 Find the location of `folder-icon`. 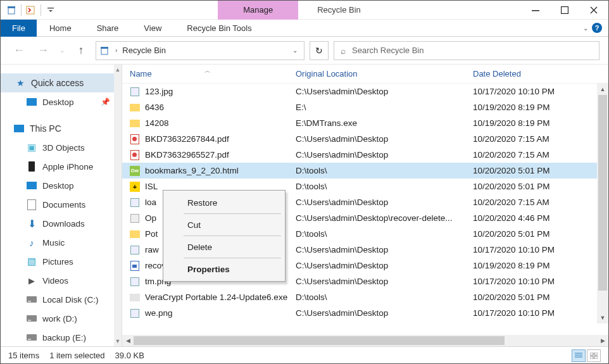

folder-icon is located at coordinates (135, 234).